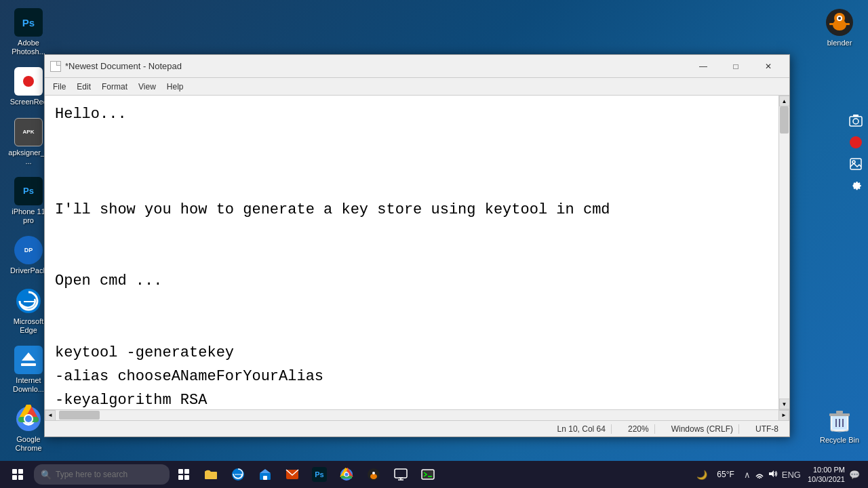 This screenshot has height=488, width=868. What do you see at coordinates (736, 66) in the screenshot?
I see `maximize-button: □` at bounding box center [736, 66].